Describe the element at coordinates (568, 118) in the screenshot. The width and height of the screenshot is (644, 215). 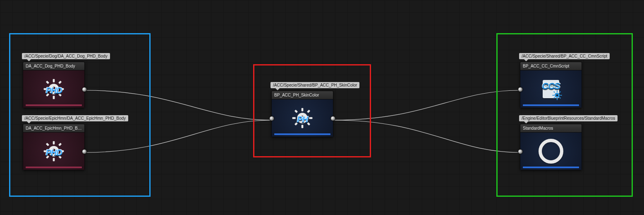
I see `node-path-tooltip: /Engine/EditorBlueprintResources/Standar…` at that location.